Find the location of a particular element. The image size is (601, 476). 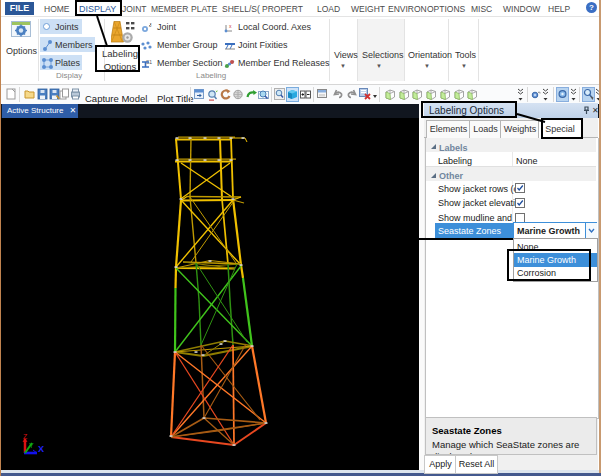

svg-text: Y is located at coordinates (32, 446).